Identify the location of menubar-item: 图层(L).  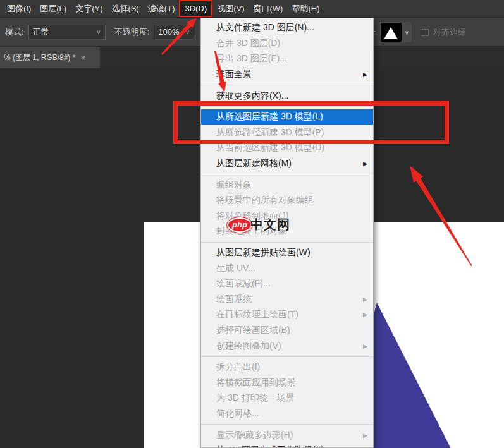
(53, 9).